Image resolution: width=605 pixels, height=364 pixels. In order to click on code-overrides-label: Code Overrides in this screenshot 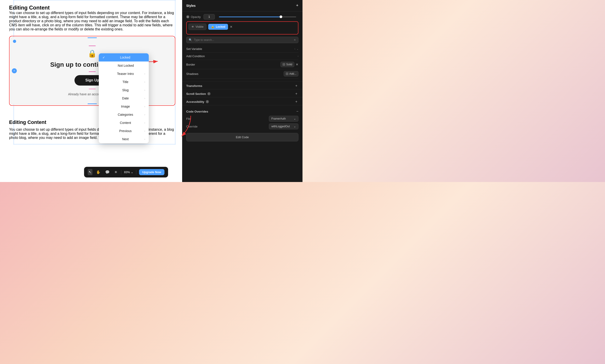, I will do `click(197, 112)`.